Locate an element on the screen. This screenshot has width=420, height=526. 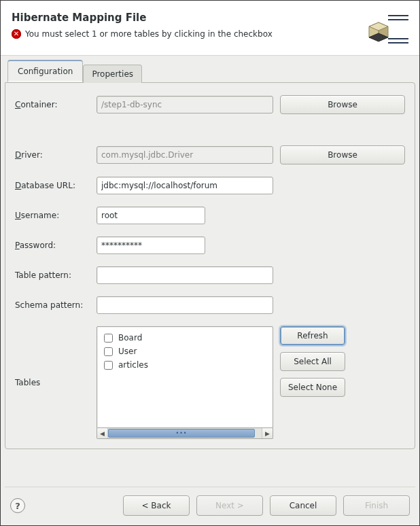
driver-browse-button: Browse is located at coordinates (343, 155).